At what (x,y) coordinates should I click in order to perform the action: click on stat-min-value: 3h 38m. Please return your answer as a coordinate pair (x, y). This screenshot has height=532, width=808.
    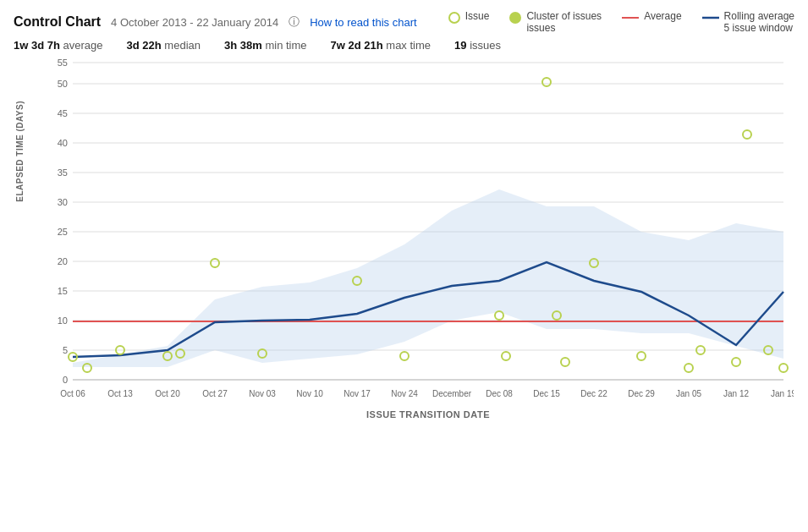
    Looking at the image, I should click on (244, 46).